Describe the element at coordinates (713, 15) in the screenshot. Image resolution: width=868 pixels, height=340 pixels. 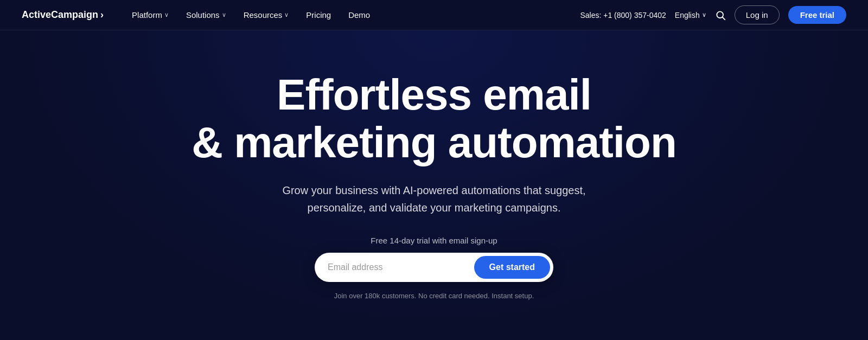
I see `nav-right: Sales: +1 (800) 357-0402 English ∨ Log i…` at that location.